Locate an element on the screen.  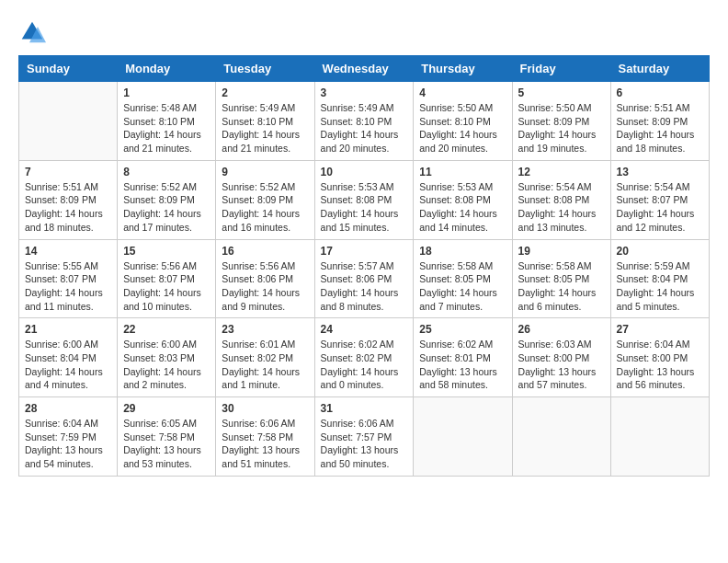
day-header-tuesday: Tuesday is located at coordinates (265, 69).